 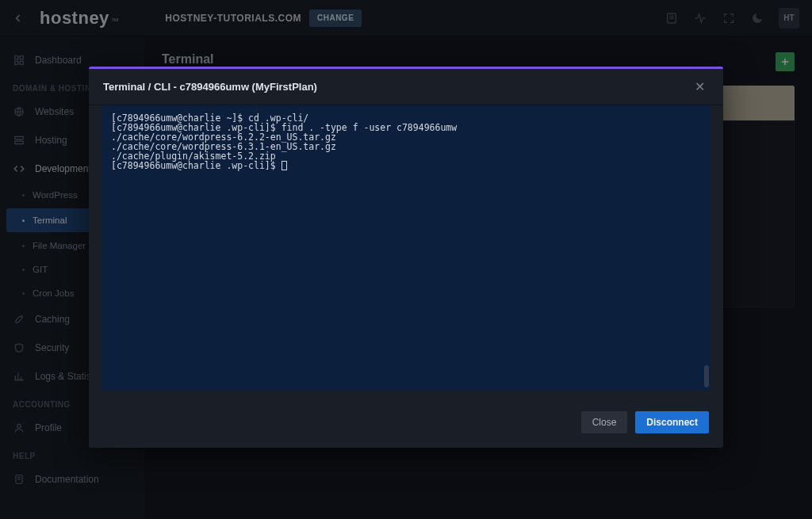 What do you see at coordinates (672, 422) in the screenshot?
I see `disconnect-button: Disconnect` at bounding box center [672, 422].